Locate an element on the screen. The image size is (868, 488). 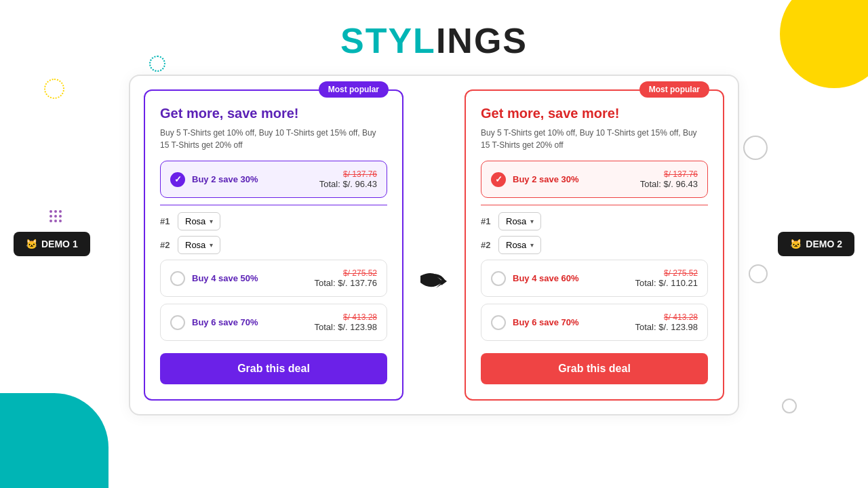
deal-option-2-2: Buy 4 save 60% $/ 275.52 Total: $/. 110.… is located at coordinates (594, 278).